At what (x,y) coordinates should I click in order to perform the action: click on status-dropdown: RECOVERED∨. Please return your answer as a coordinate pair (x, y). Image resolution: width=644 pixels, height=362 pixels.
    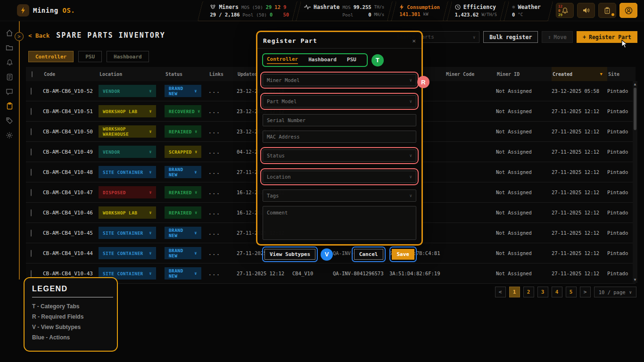
    Looking at the image, I should click on (183, 111).